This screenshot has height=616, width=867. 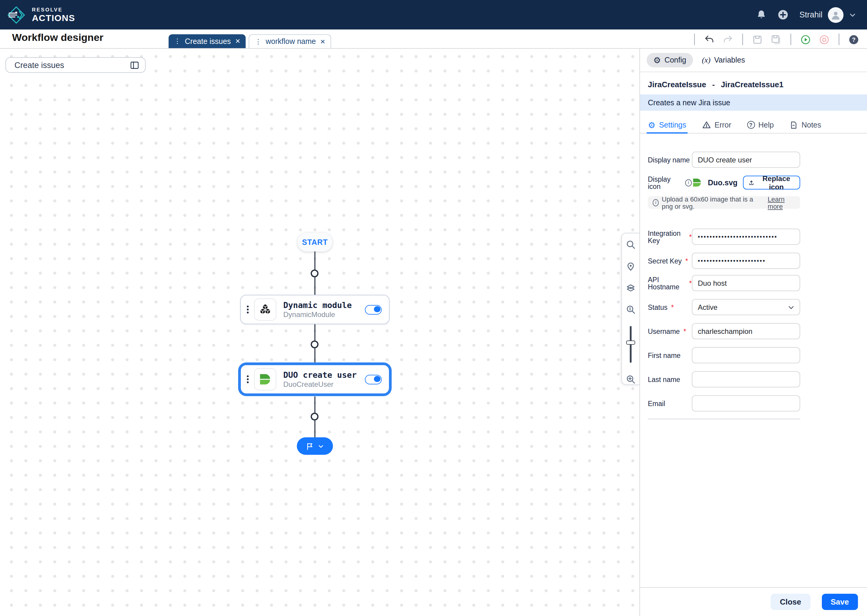 I want to click on secret-key-row: Secret Key*, so click(x=758, y=261).